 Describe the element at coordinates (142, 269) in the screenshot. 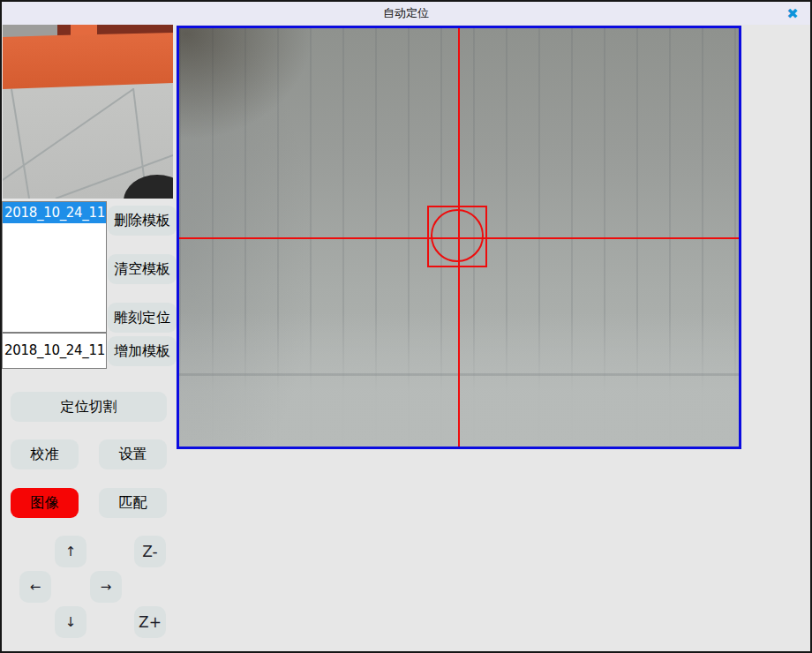

I see `clear-templates-button: 清空模板` at that location.